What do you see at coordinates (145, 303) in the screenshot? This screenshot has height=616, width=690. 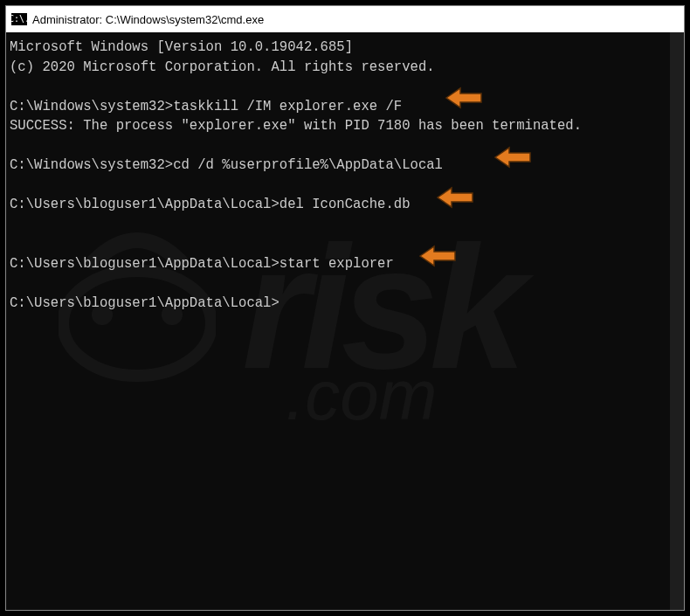 I see `prompt-5: C:\Users\bloguser1\AppData\Local>` at bounding box center [145, 303].